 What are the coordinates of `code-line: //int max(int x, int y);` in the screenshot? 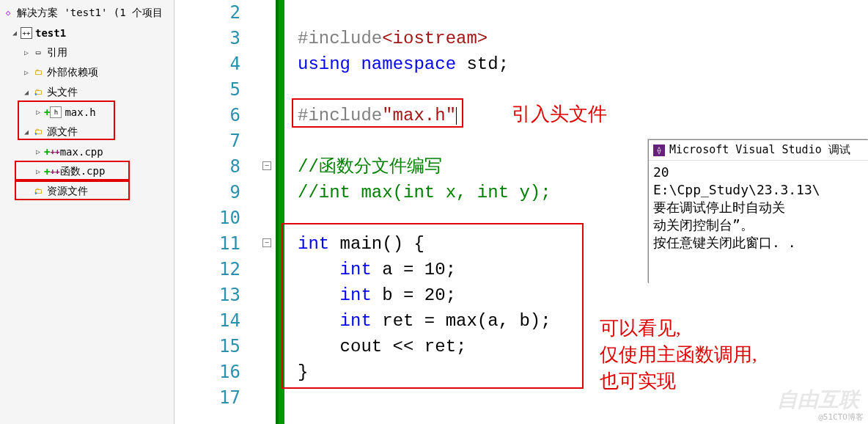 It's located at (424, 192).